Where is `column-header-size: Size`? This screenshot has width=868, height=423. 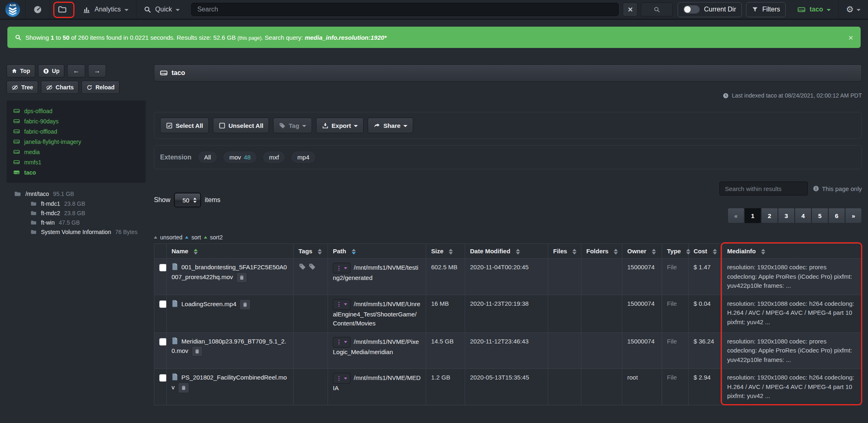
column-header-size: Size is located at coordinates (445, 251).